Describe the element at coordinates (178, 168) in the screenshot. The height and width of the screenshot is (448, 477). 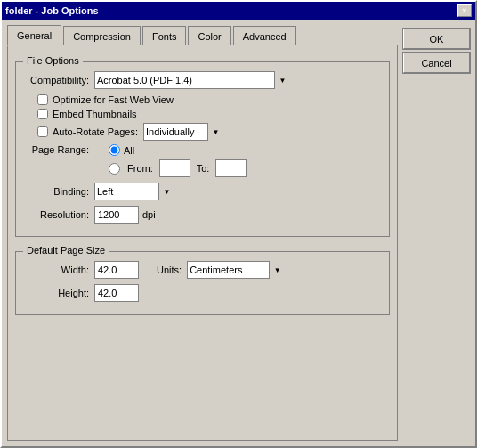
I see `from-to-row: From: To:` at that location.